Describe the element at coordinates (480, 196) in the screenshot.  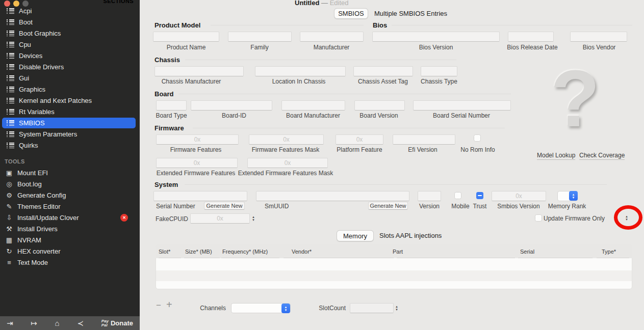
I see `trust-checkbox-mixed` at that location.